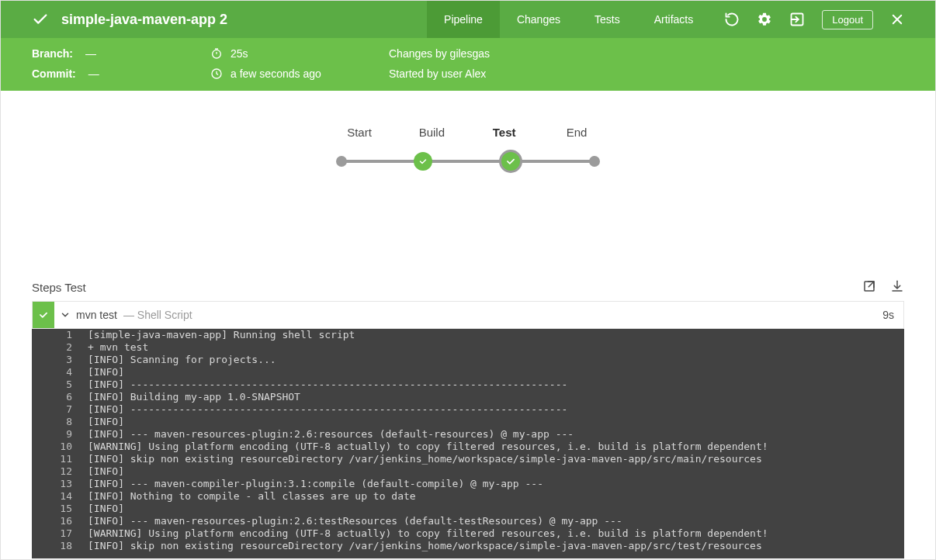 This screenshot has width=936, height=560. Describe the element at coordinates (251, 496) in the screenshot. I see `line-text: [INFO] Nothing to compile - all classes …` at that location.